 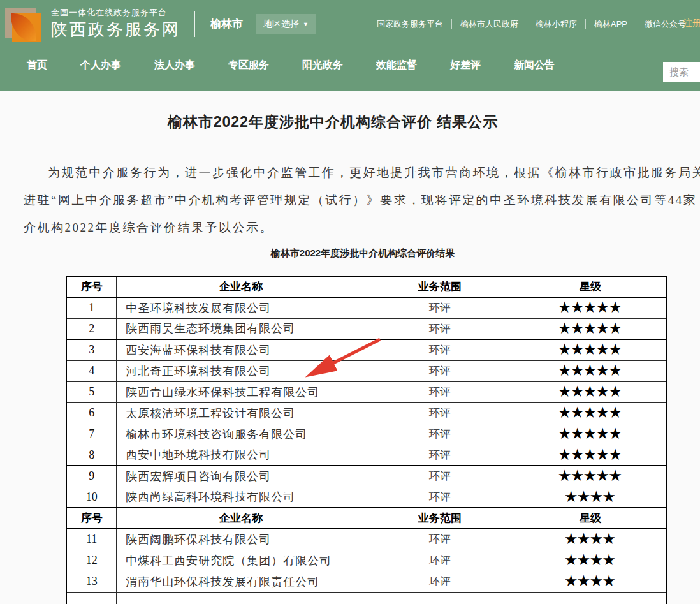 What do you see at coordinates (323, 65) in the screenshot?
I see `nav-item-阳光政务: 阳光政务` at bounding box center [323, 65].